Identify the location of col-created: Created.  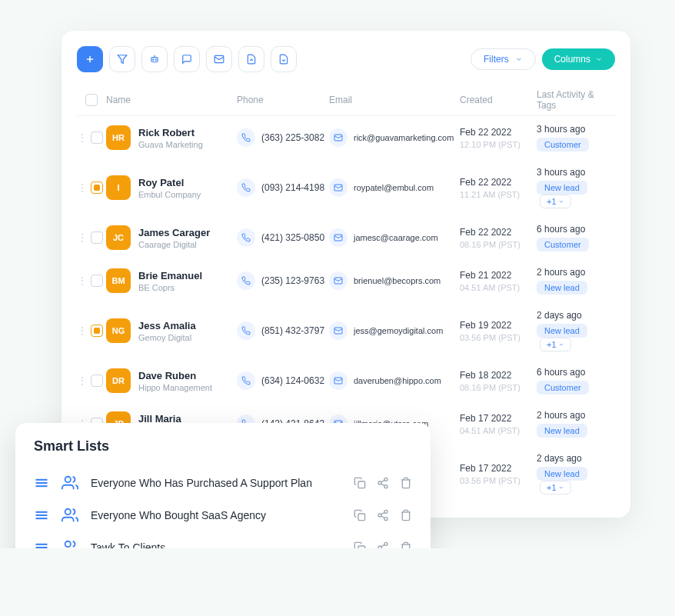
(498, 100).